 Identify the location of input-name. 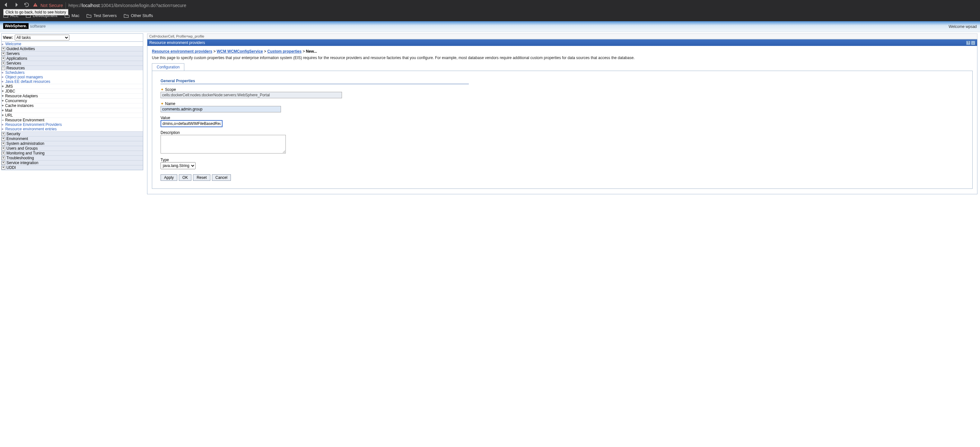
(221, 109).